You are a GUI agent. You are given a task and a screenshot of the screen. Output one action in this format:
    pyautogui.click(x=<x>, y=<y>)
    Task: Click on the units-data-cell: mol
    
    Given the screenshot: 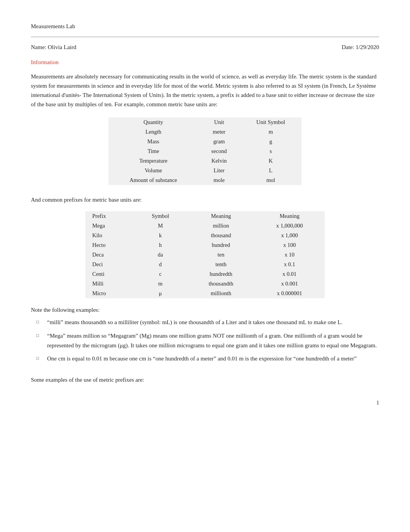 What is the action you would take?
    pyautogui.click(x=271, y=180)
    